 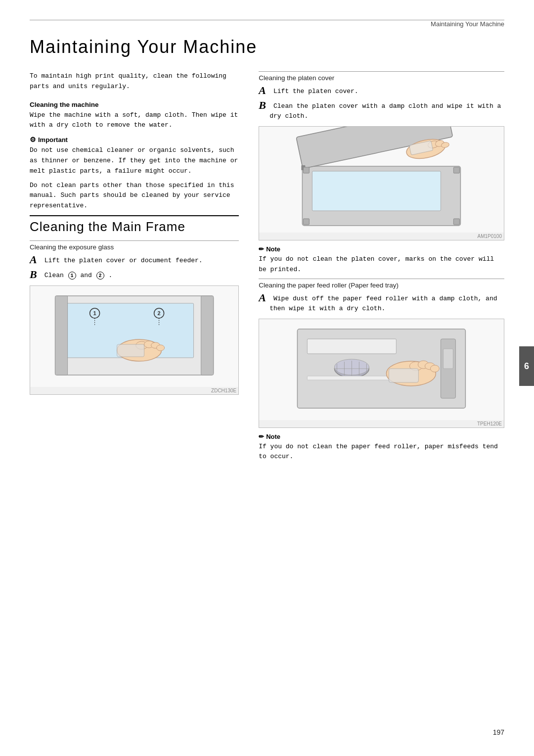 I want to click on platen-cover-label: Cleaning the platen cover, so click(x=382, y=78).